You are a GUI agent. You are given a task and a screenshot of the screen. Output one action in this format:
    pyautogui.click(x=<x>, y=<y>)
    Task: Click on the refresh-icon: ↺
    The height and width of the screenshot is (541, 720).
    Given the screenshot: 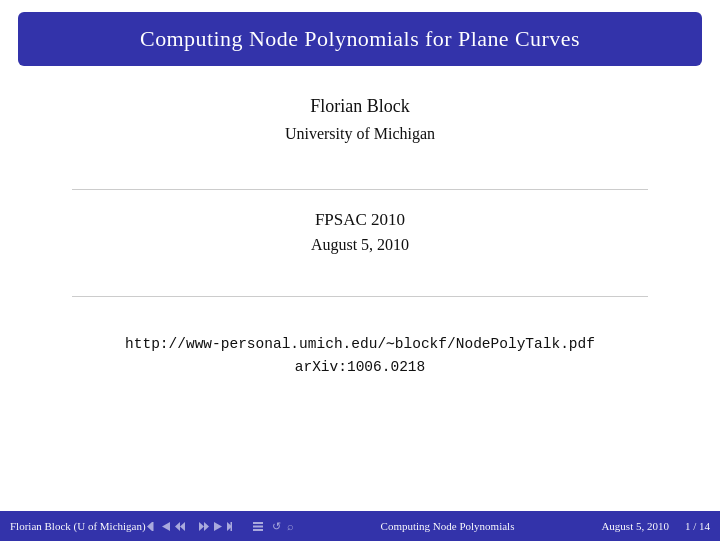 What is the action you would take?
    pyautogui.click(x=276, y=526)
    